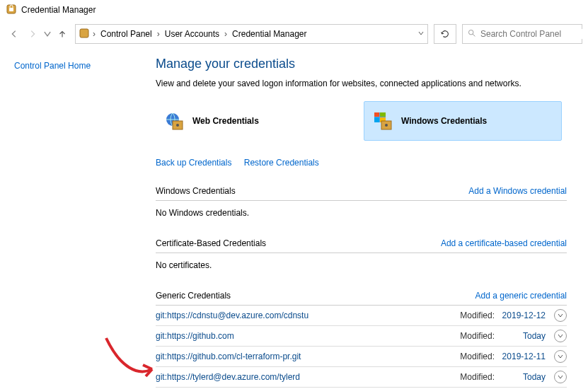  What do you see at coordinates (305, 336) in the screenshot?
I see `credential-name: git:https://github.com` at bounding box center [305, 336].